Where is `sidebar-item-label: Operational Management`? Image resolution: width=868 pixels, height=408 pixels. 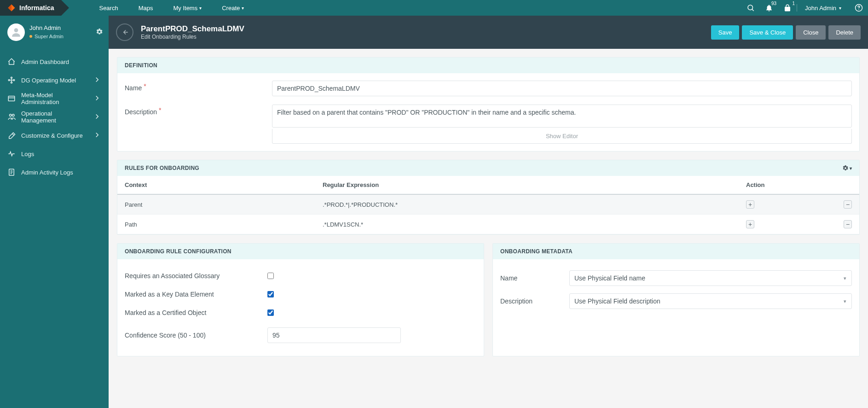
sidebar-item-label: Operational Management is located at coordinates (54, 117).